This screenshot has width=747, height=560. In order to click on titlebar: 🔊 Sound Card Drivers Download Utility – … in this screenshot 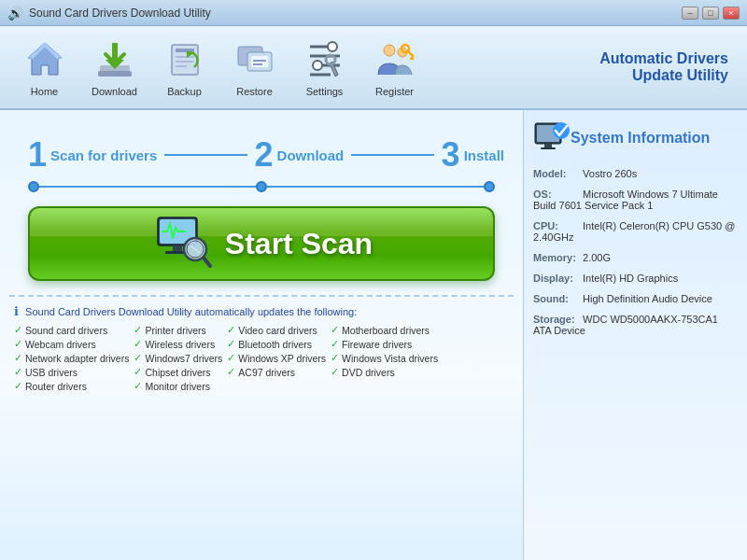, I will do `click(374, 13)`.